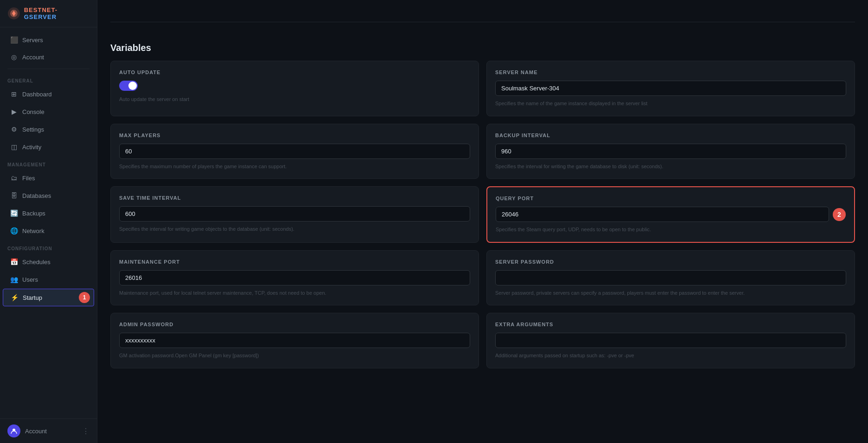 The width and height of the screenshot is (868, 443). Describe the element at coordinates (48, 431) in the screenshot. I see `sidebar-account: Account ⋮` at that location.